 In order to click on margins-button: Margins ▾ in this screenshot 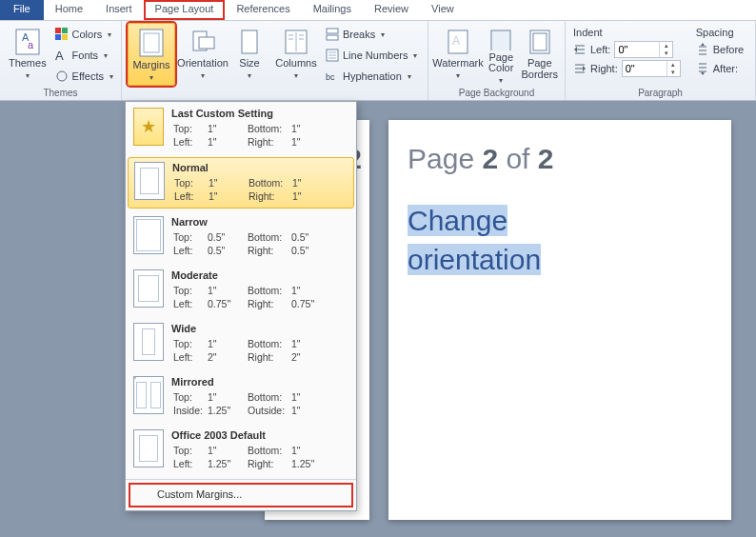, I will do `click(151, 54)`.